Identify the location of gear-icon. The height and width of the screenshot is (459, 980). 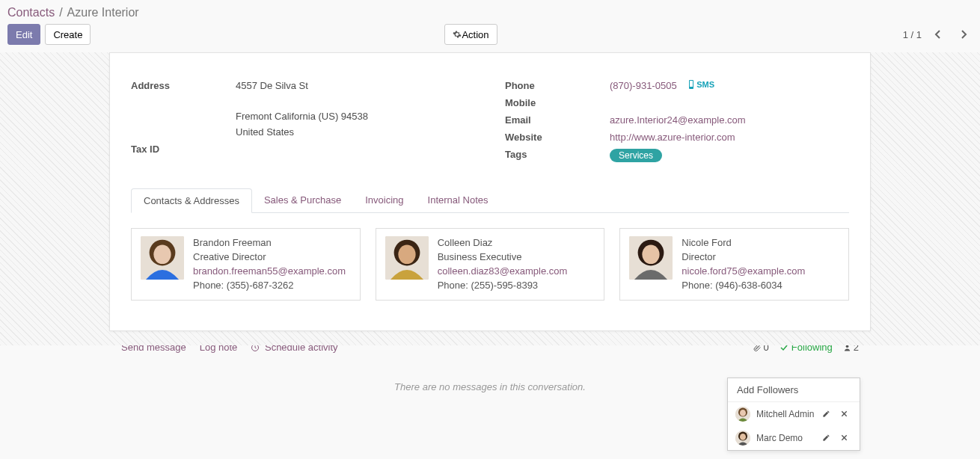
(457, 34).